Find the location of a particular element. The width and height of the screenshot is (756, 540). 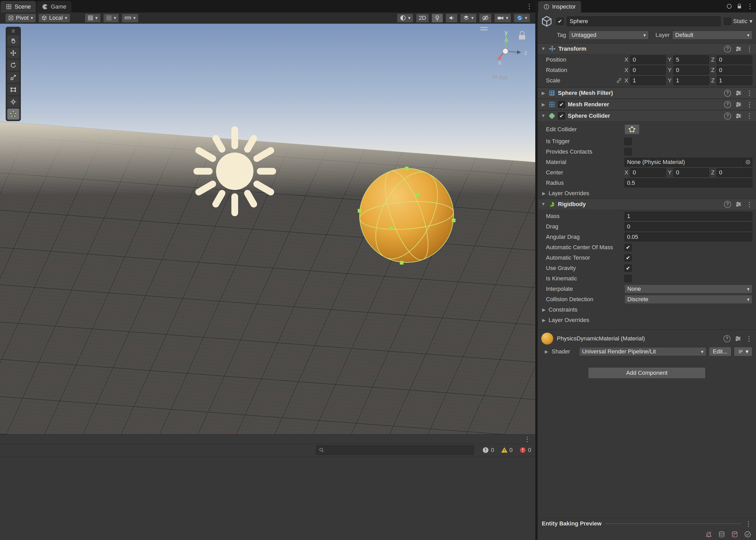

notifications-muted-icon is located at coordinates (709, 534).